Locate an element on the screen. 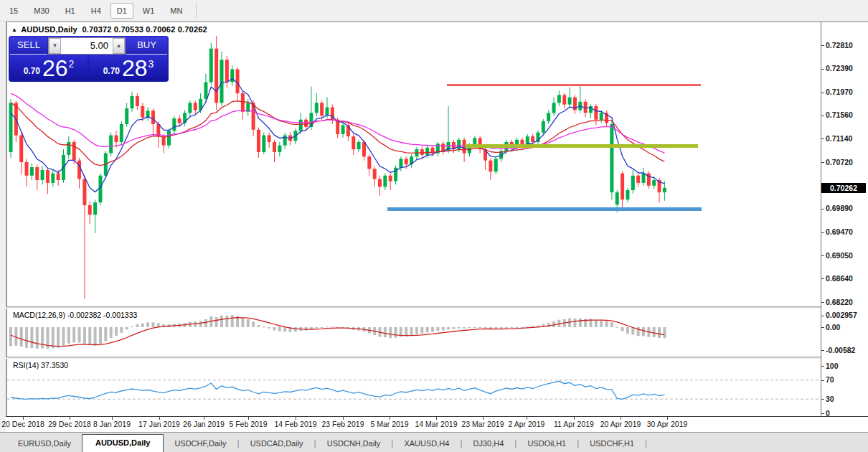 This screenshot has height=452, width=868. rsi-indicator-label: RSI(14) 37.3530 is located at coordinates (40, 365).